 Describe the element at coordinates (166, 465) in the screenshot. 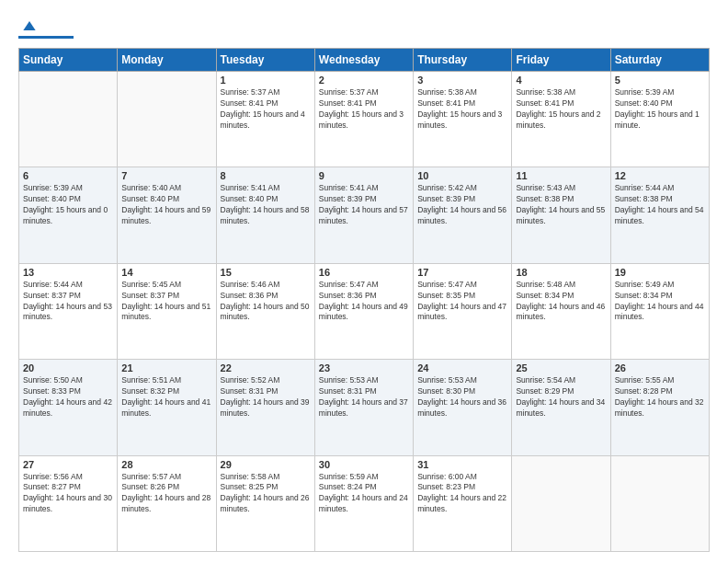

I see `day-number: 28` at that location.